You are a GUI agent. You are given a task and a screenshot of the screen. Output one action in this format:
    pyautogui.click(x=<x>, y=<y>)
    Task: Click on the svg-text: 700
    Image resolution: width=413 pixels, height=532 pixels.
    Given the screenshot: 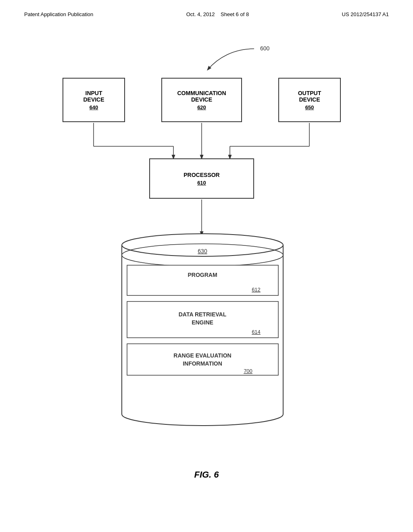 What is the action you would take?
    pyautogui.click(x=248, y=371)
    